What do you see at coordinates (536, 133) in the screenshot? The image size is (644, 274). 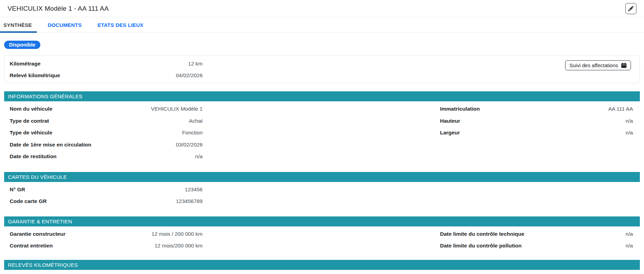 I see `informations-generales-right-column: Immatriculation AA 111 AA Hauteur n/a La…` at bounding box center [536, 133].